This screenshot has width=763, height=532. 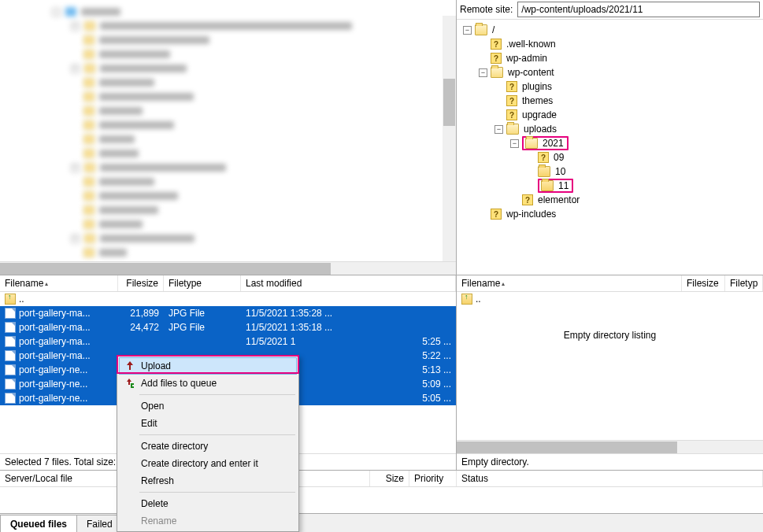 What do you see at coordinates (208, 444) in the screenshot?
I see `context-menu: Upload Add files to queue Open Edit Crea…` at bounding box center [208, 444].